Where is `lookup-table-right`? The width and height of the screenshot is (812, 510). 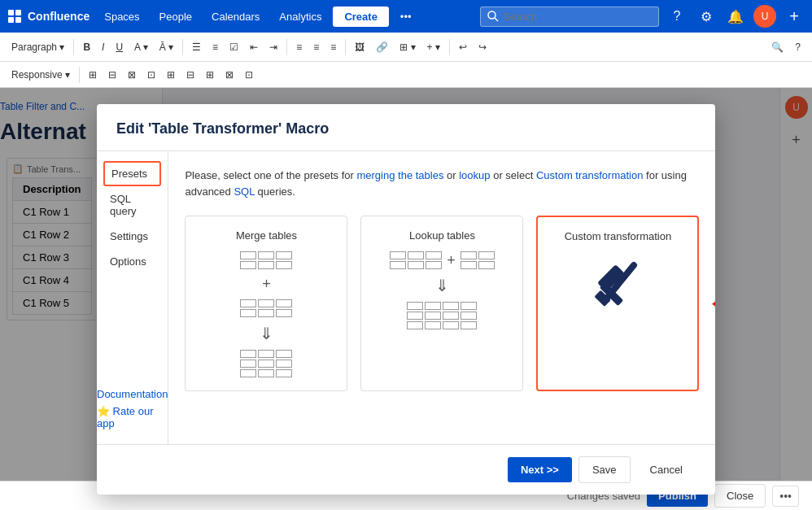 lookup-table-right is located at coordinates (478, 260).